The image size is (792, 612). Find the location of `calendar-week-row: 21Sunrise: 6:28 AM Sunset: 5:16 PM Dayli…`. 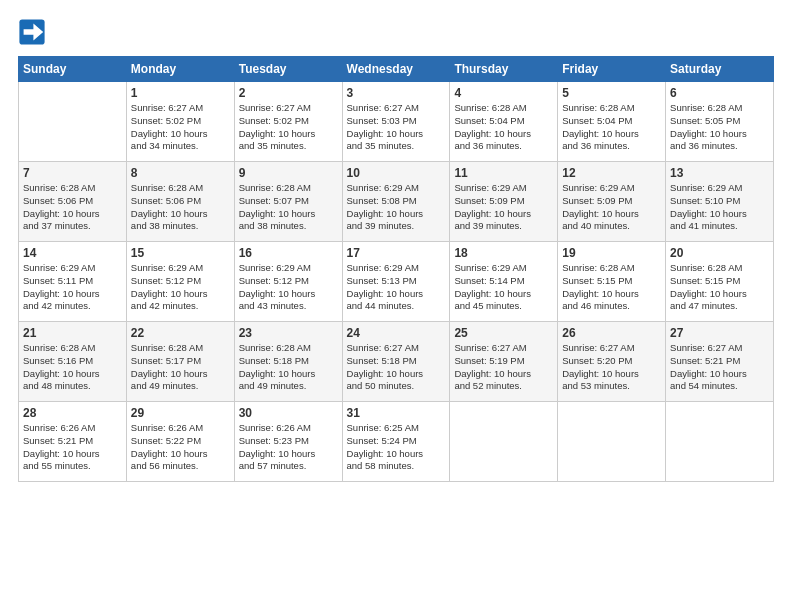

calendar-week-row: 21Sunrise: 6:28 AM Sunset: 5:16 PM Dayli… is located at coordinates (396, 362).